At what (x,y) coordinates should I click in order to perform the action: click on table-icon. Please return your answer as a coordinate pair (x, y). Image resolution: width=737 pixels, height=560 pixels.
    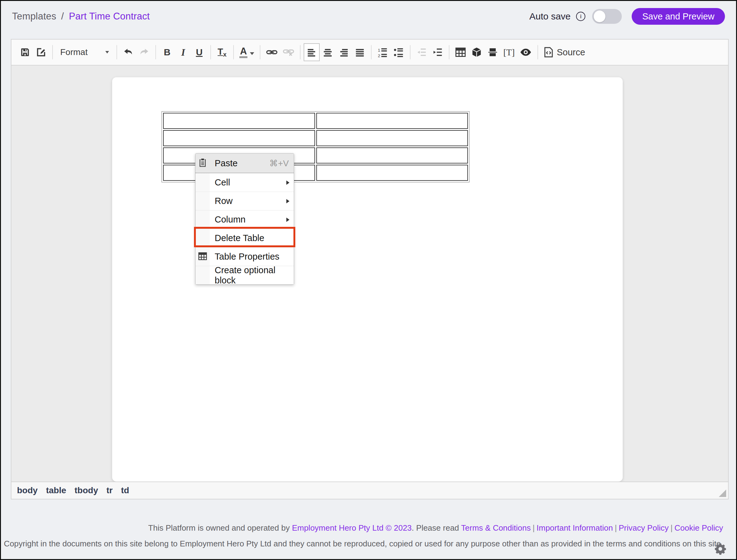
    Looking at the image, I should click on (460, 52).